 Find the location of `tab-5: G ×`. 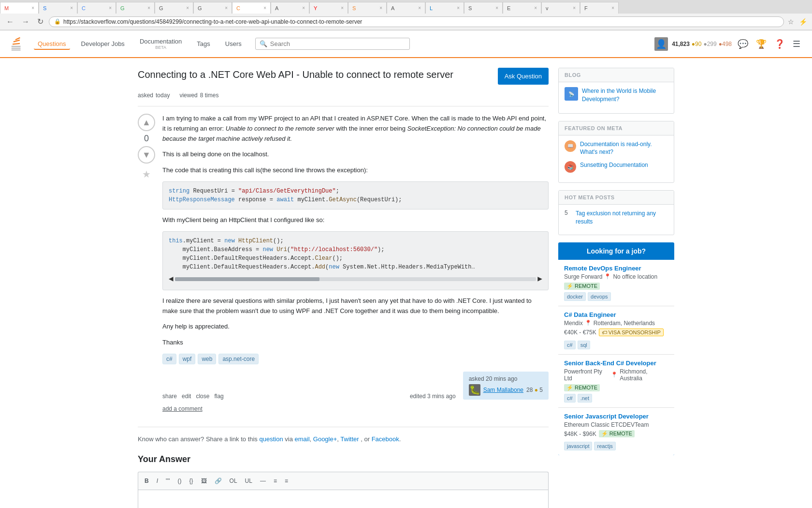

tab-5: G × is located at coordinates (174, 8).